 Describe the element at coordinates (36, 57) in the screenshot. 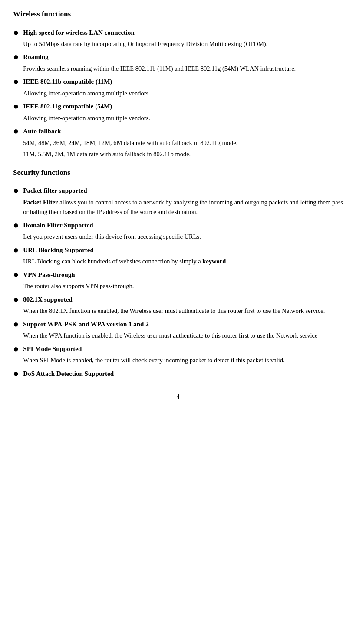

I see `item-title: Roaming` at that location.